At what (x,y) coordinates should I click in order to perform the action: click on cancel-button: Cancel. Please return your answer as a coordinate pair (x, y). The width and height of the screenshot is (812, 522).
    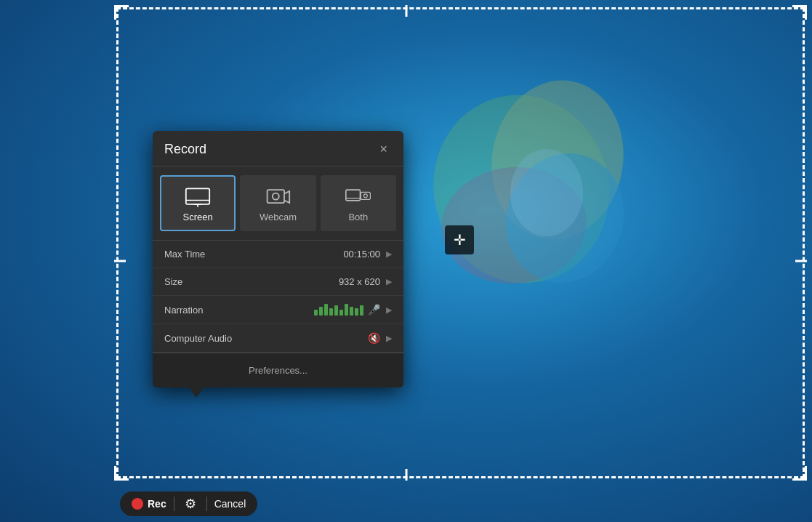
    Looking at the image, I should click on (230, 504).